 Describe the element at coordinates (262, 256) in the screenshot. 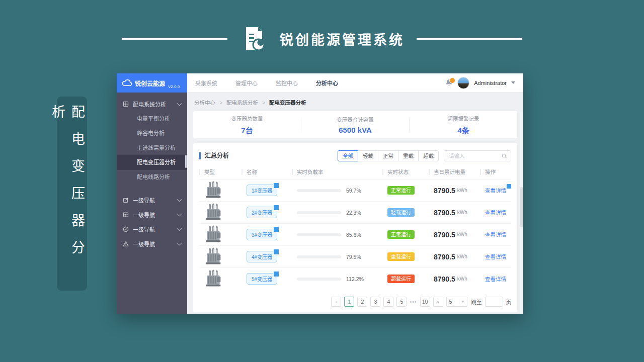

I see `transformer-name-tag: 4#变压器` at that location.